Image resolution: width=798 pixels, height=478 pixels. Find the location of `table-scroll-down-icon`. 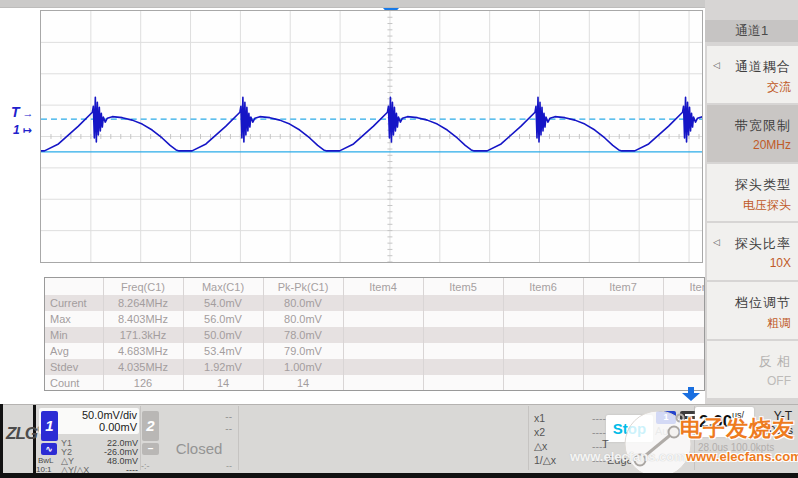

table-scroll-down-icon is located at coordinates (691, 394).